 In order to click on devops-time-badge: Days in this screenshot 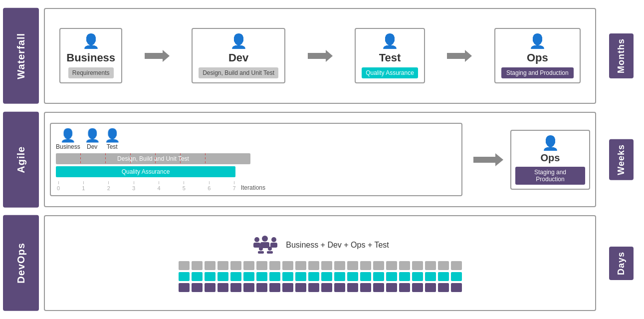, I will do `click(622, 264)`.